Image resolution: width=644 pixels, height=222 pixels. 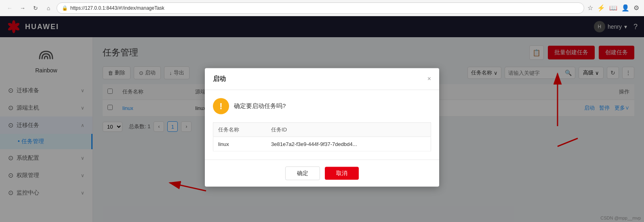 I want to click on modal-close-button: ×, so click(x=429, y=79).